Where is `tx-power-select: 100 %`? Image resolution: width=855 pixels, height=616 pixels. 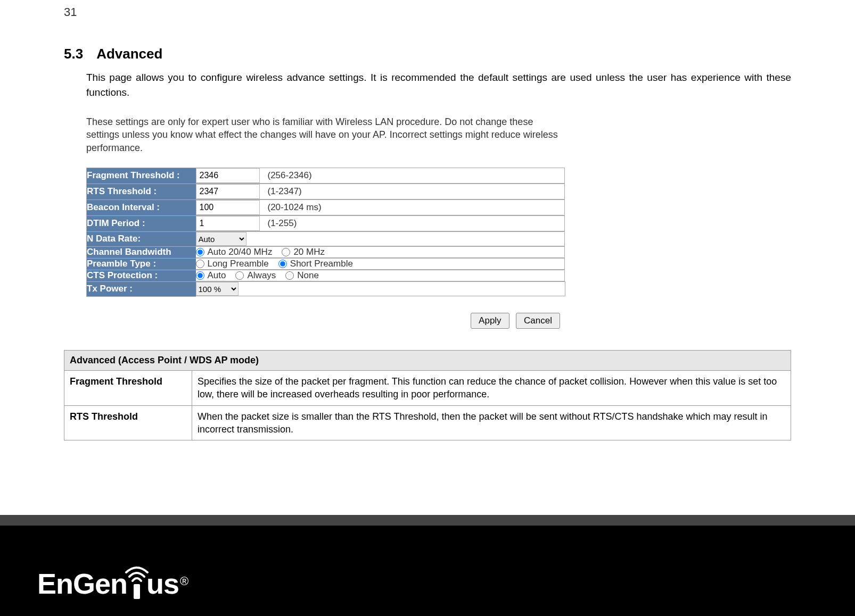 tx-power-select: 100 % is located at coordinates (217, 289).